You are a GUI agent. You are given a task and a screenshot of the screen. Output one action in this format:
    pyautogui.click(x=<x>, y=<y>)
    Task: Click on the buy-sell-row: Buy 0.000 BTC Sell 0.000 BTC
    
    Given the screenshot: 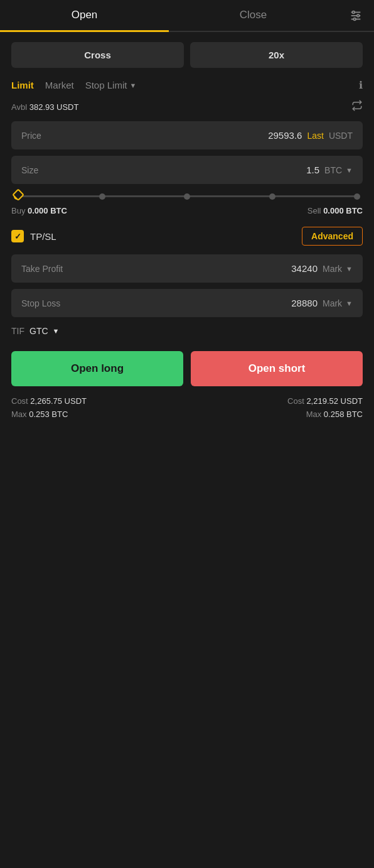 What is the action you would take?
    pyautogui.click(x=187, y=211)
    